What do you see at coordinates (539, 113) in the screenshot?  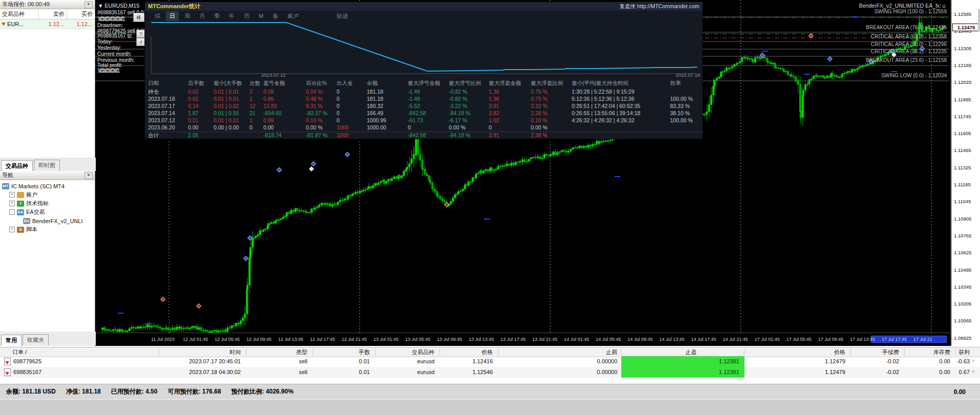 I see `stats-cell: 2.38 %` at bounding box center [539, 113].